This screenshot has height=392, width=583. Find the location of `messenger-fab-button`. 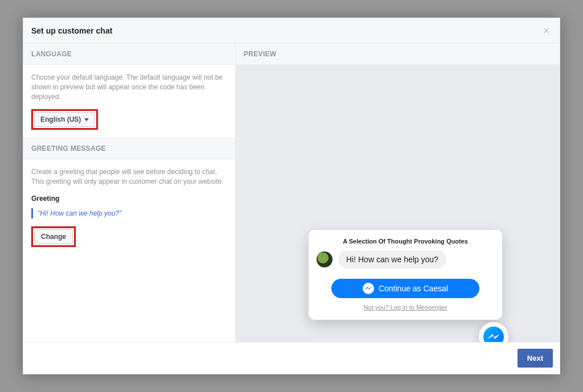

messenger-fab-button is located at coordinates (494, 332).